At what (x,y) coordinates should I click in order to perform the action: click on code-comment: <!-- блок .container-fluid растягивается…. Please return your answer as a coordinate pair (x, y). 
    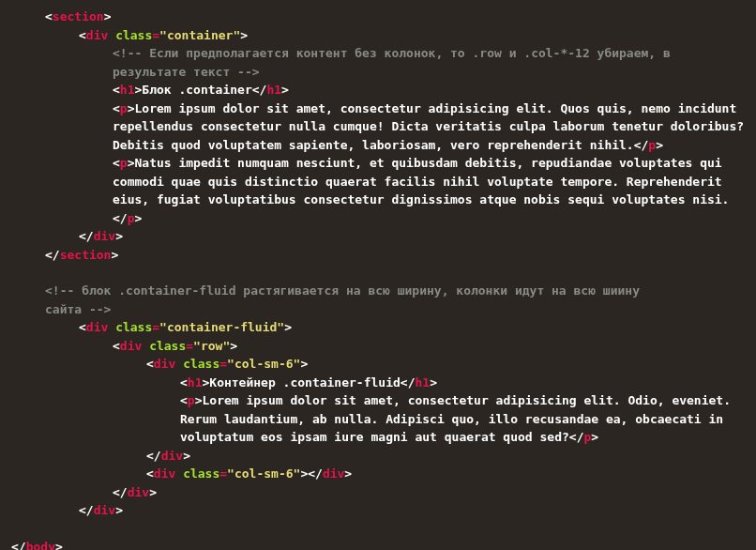
    Looking at the image, I should click on (382, 291).